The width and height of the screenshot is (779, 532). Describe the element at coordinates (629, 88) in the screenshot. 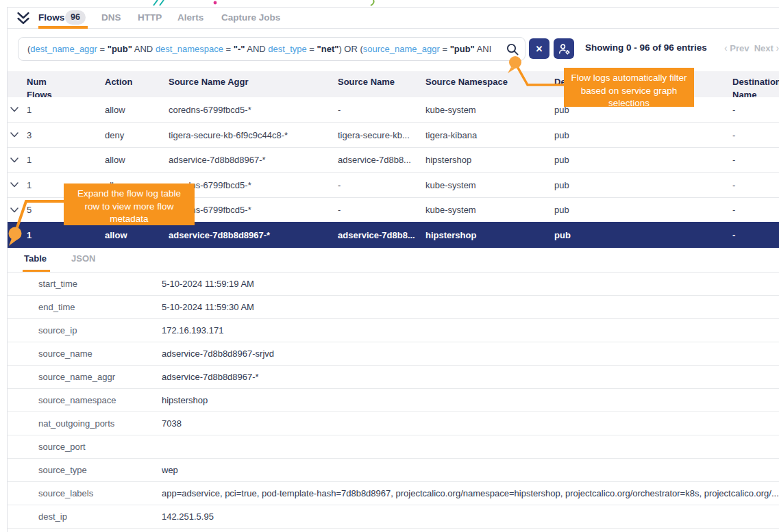

I see `callout-filter-note: Flow logs automatically filter based on …` at that location.